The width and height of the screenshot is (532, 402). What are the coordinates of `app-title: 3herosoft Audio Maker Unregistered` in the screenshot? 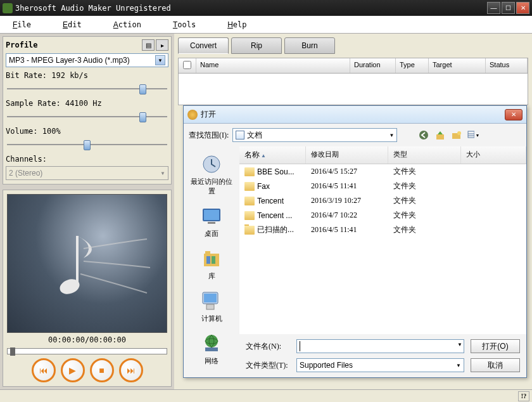 It's located at (93, 8).